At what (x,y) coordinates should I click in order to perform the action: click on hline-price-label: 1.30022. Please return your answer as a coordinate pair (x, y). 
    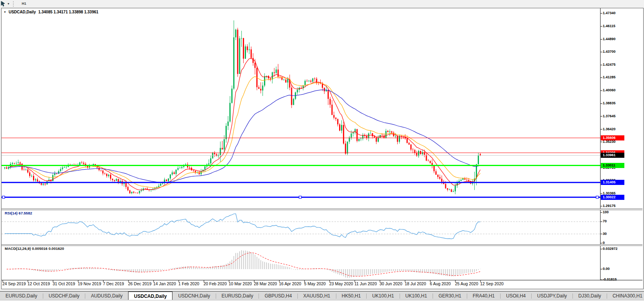
    Looking at the image, I should click on (613, 198).